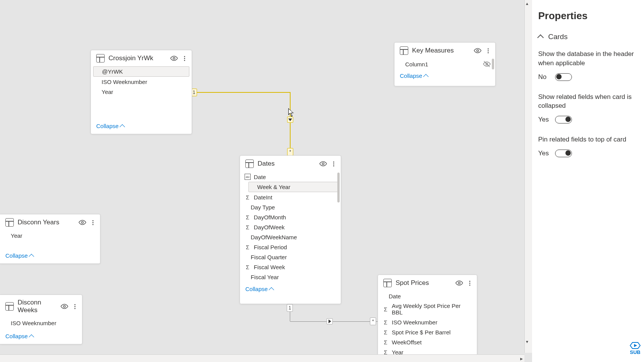  Describe the element at coordinates (141, 58) in the screenshot. I see `card-header: Crossjoin YrWk` at that location.